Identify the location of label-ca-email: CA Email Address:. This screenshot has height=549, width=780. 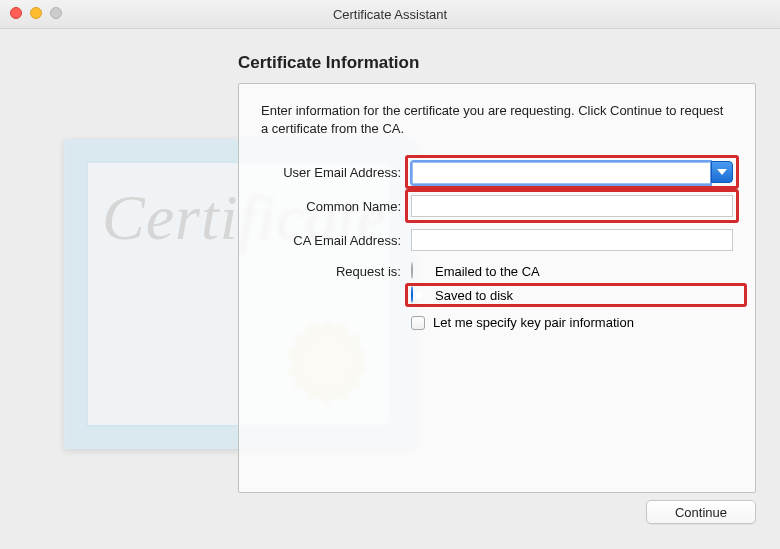
(331, 240).